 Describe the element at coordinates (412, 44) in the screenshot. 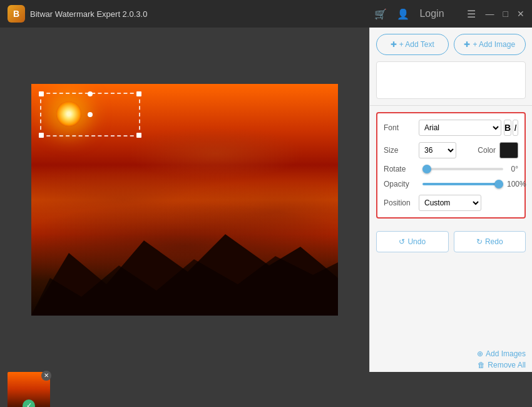

I see `add-text-button: ✚ + Add Text` at that location.